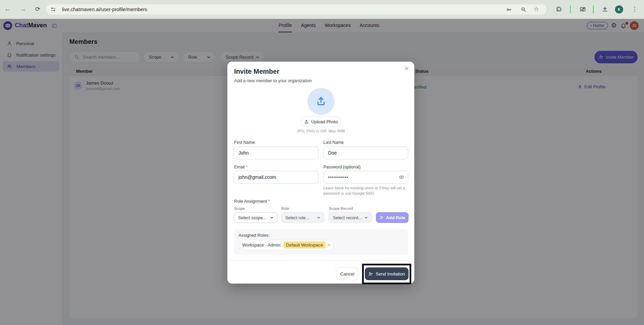 Image resolution: width=644 pixels, height=325 pixels. I want to click on assigned-roles-label: Assigned Roles:, so click(254, 235).